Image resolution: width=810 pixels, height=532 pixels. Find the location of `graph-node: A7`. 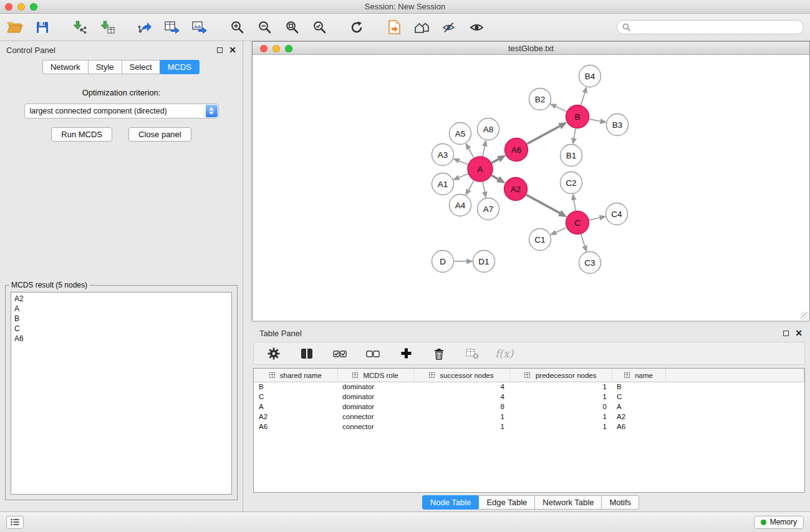

graph-node: A7 is located at coordinates (489, 210).